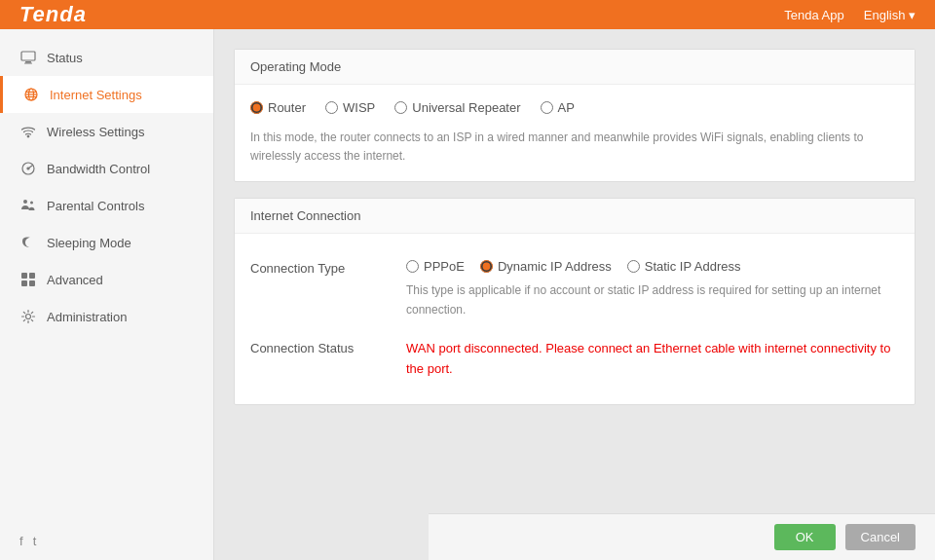  I want to click on radio-dynamic-ip: Dynamic IP Address, so click(545, 267).